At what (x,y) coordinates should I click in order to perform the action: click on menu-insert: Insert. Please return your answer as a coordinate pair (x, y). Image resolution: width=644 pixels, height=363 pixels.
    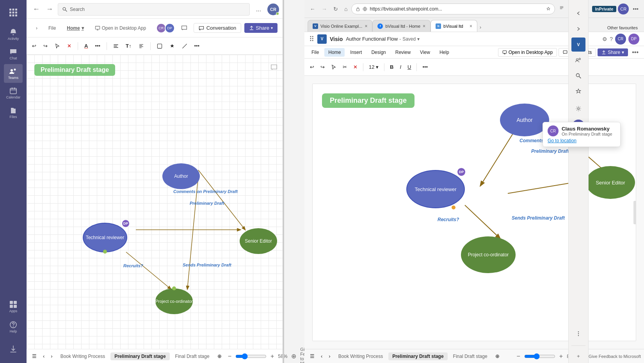
    Looking at the image, I should click on (356, 52).